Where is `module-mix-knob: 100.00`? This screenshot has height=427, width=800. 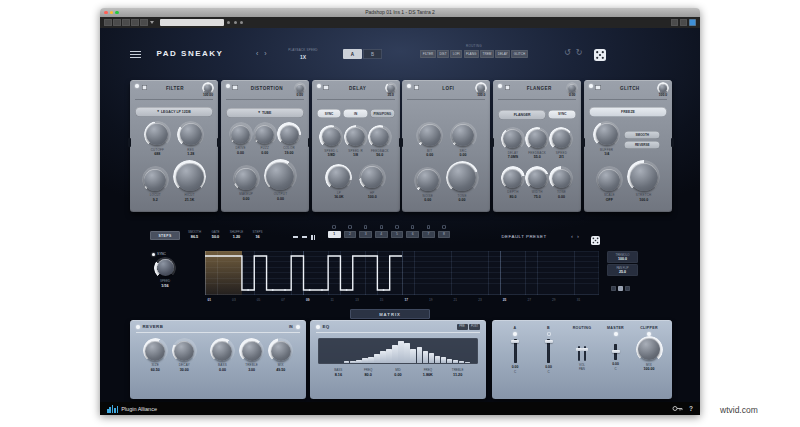
module-mix-knob: 100.00 is located at coordinates (208, 90).